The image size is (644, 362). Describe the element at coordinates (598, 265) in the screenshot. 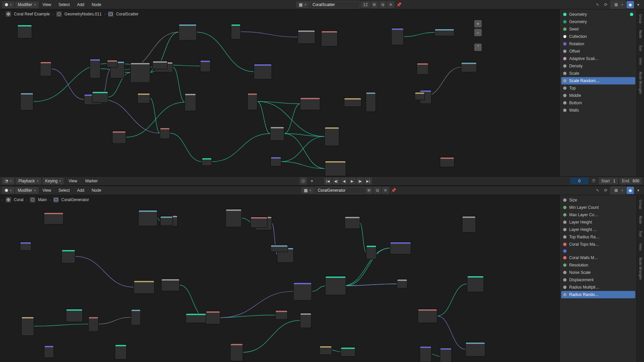

I see `socket-row: Resolution` at that location.